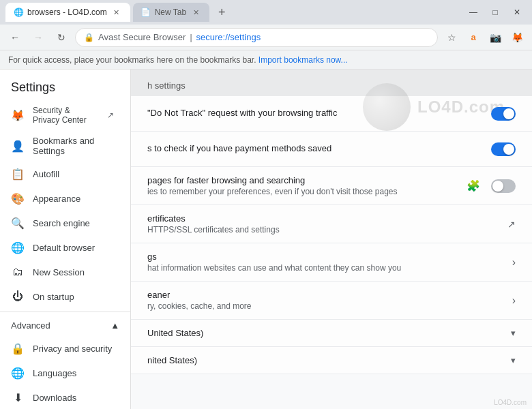  Describe the element at coordinates (18, 223) in the screenshot. I see `search-engine-icon: 🔍` at that location.